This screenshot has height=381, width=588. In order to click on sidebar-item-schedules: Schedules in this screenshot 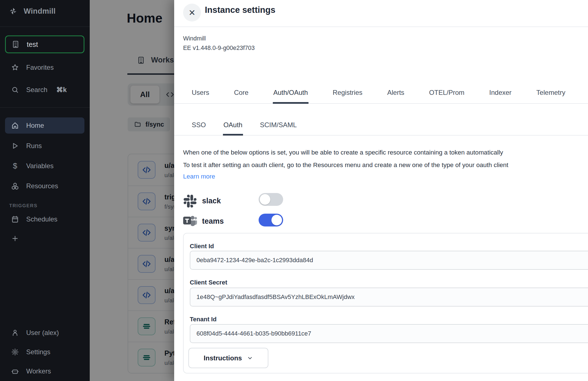, I will do `click(45, 219)`.